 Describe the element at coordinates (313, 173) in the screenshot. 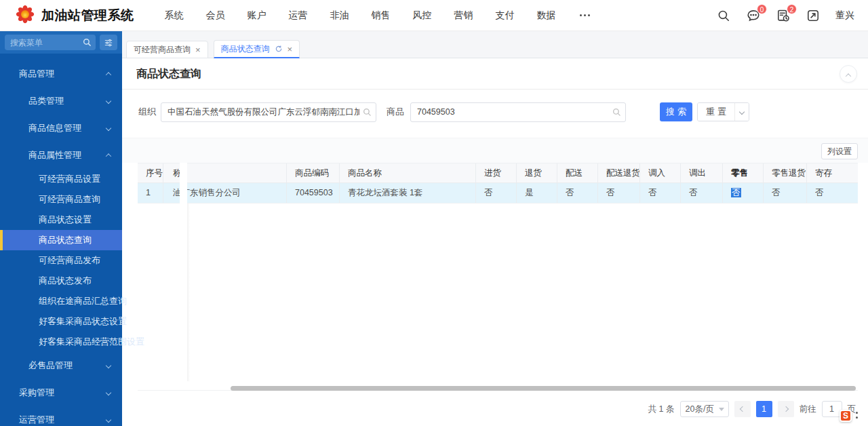

I see `column-header-product-code: 商品编码` at that location.